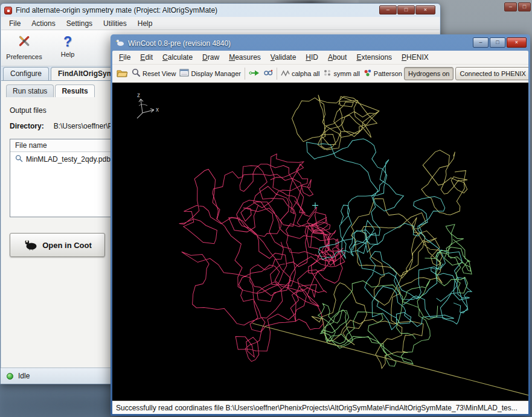  What do you see at coordinates (406, 10) in the screenshot?
I see `maximize-button: □` at bounding box center [406, 10].